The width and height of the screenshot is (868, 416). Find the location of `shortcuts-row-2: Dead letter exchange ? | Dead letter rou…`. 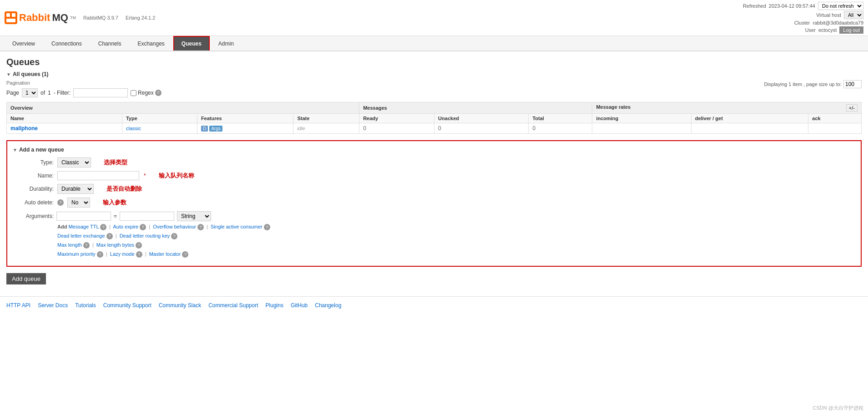

shortcuts-row-2: Dead letter exchange ? | Dead letter rou… is located at coordinates (456, 236).